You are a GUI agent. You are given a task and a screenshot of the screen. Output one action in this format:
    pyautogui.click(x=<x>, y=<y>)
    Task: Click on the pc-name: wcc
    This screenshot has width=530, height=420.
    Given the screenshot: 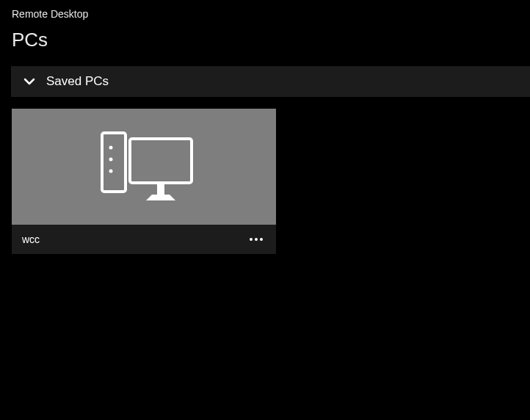 What is the action you would take?
    pyautogui.click(x=31, y=239)
    